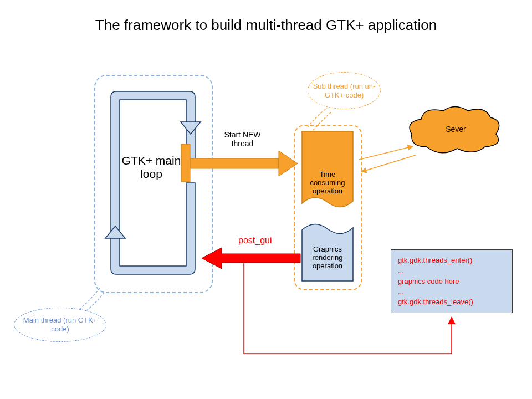 This screenshot has width=532, height=399. I want to click on post-gui-label: post_gui, so click(260, 241).